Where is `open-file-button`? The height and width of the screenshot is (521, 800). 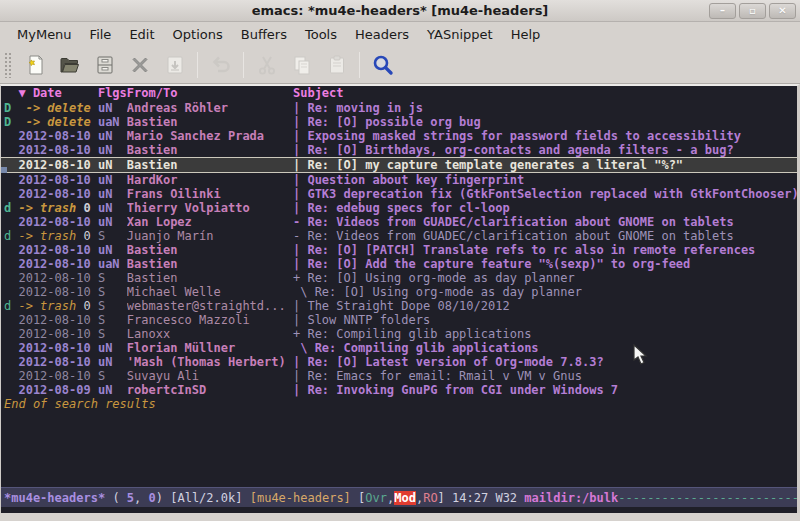 open-file-button is located at coordinates (70, 65).